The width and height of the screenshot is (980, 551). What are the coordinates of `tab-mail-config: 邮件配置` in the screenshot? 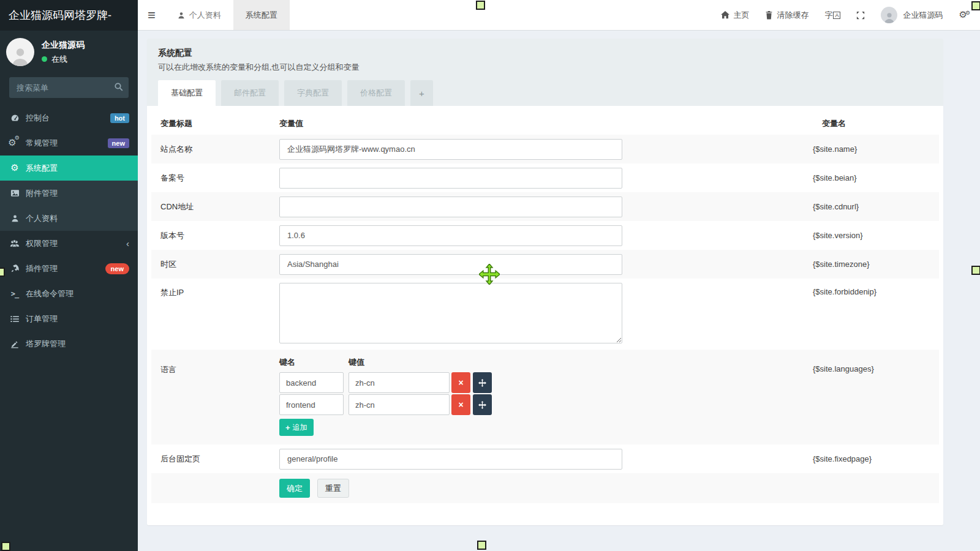 It's located at (250, 93).